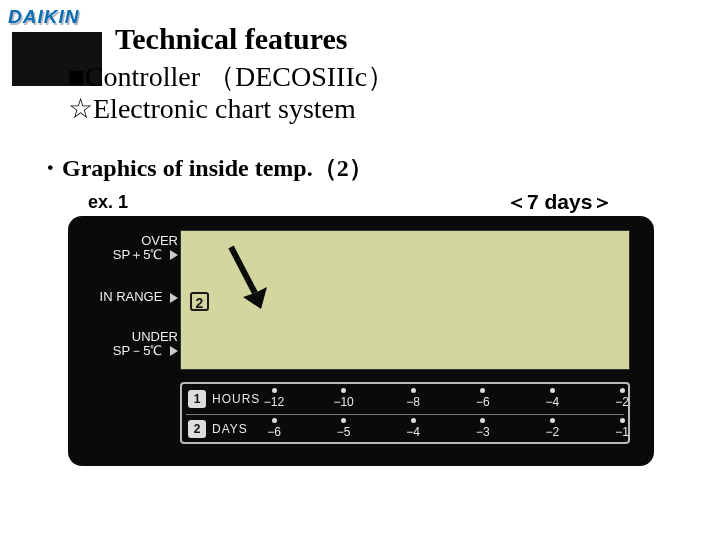 The height and width of the screenshot is (540, 720). I want to click on y-label-over: OVER SP＋5℃, so click(128, 248).